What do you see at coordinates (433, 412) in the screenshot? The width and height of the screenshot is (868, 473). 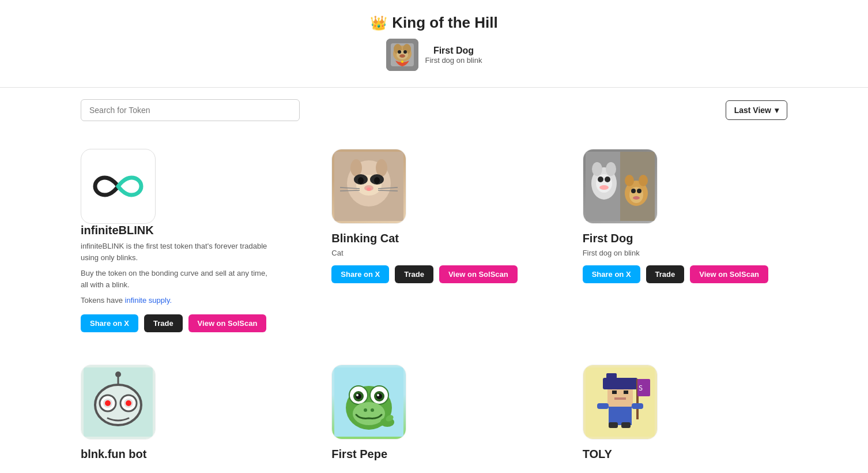 I see `token-card-first-pepe: First Pepe` at bounding box center [433, 412].